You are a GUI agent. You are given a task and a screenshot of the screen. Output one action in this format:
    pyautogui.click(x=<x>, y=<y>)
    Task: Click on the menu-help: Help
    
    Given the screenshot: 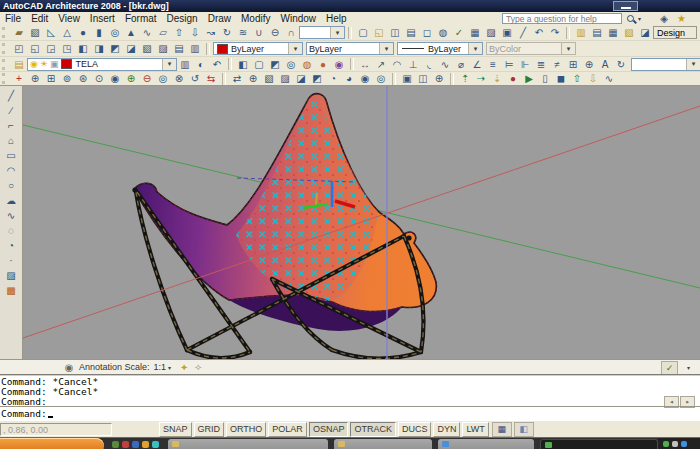 What is the action you would take?
    pyautogui.click(x=336, y=18)
    